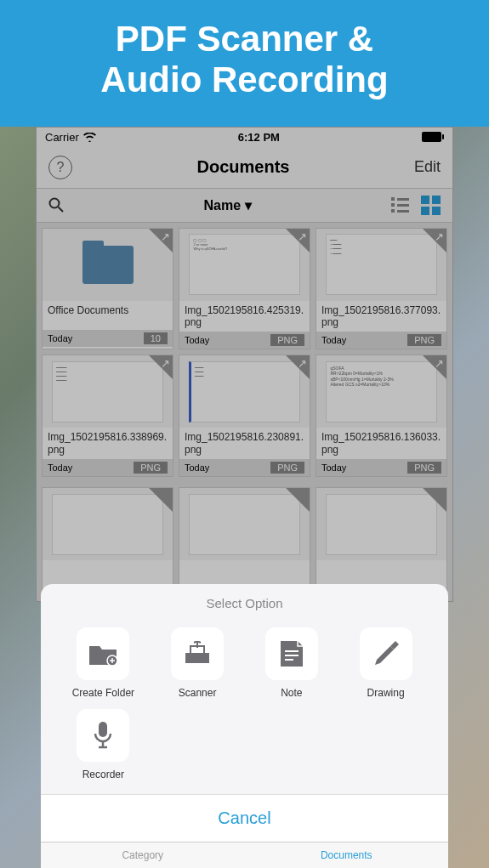  Describe the element at coordinates (104, 745) in the screenshot. I see `option-recorder: Recorder` at that location.